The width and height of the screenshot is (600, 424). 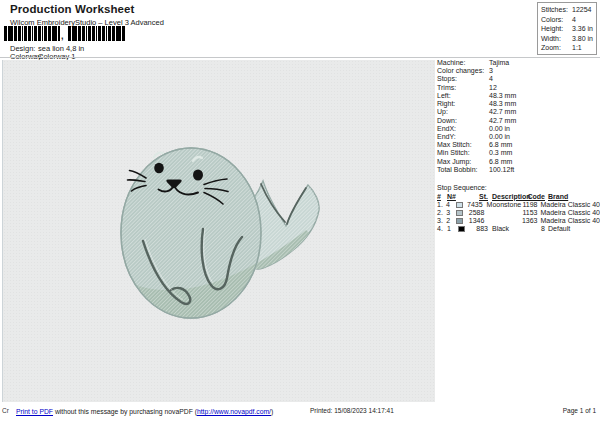 What do you see at coordinates (508, 229) in the screenshot?
I see `thread-description: Black` at bounding box center [508, 229].